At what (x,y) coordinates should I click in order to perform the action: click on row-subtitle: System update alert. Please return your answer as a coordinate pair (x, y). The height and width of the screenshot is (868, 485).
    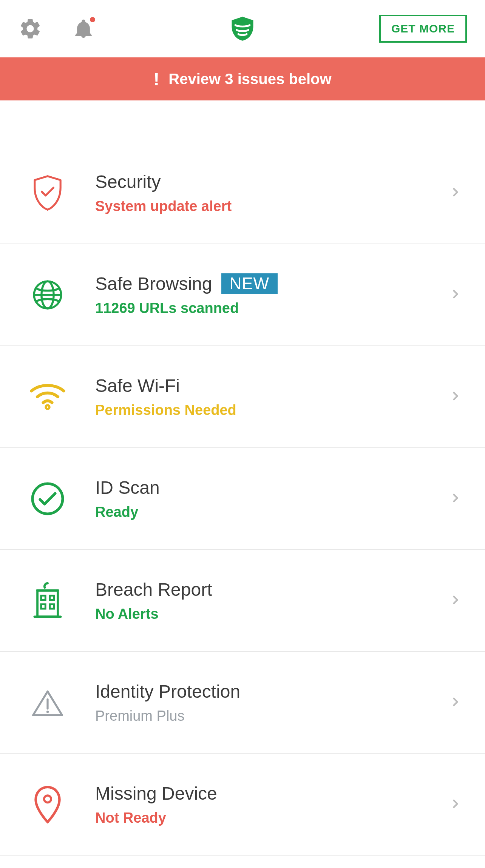
    Looking at the image, I should click on (272, 206).